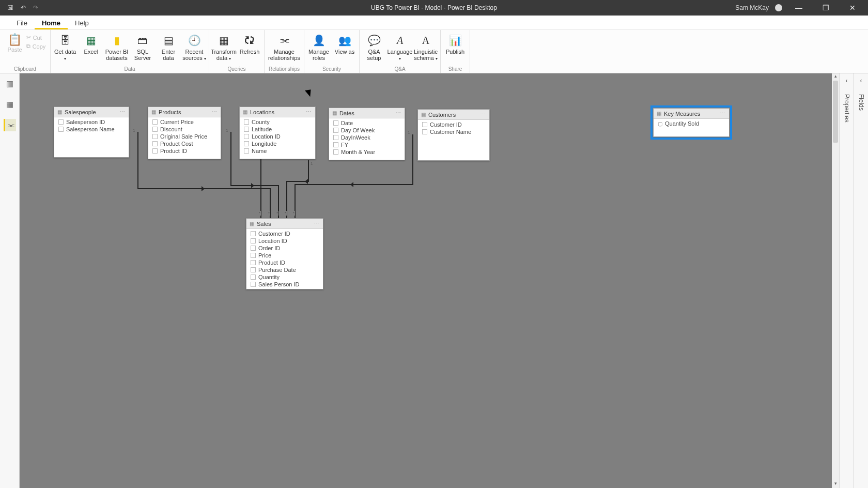 The height and width of the screenshot is (488, 868). I want to click on schema-icon: A, so click(426, 40).